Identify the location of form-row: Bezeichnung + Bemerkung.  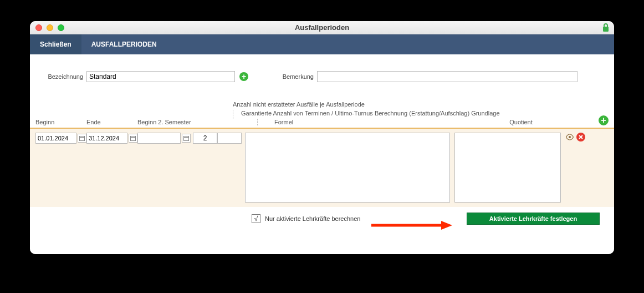
(322, 68).